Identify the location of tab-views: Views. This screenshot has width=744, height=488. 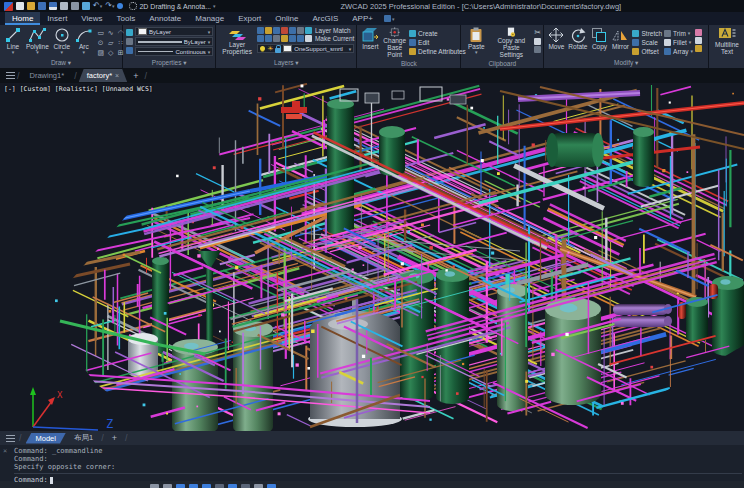
(92, 18).